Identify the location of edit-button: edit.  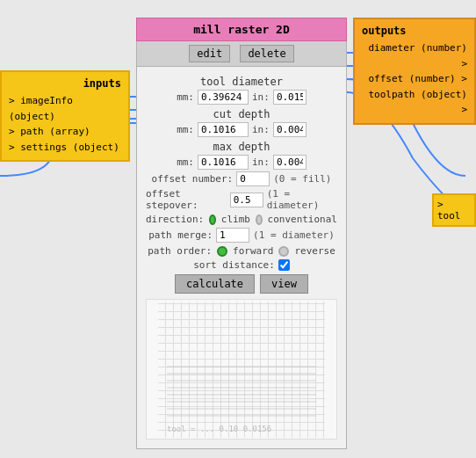
(209, 54).